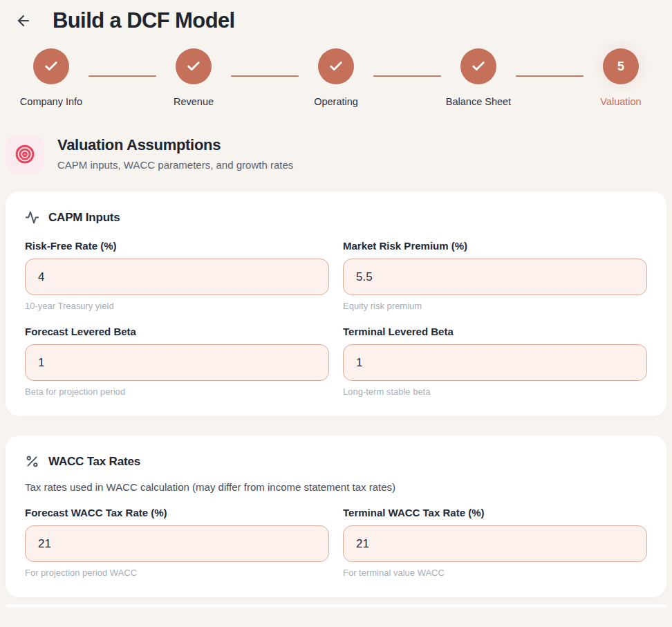  What do you see at coordinates (495, 542) in the screenshot?
I see `field-terminal-wacc-tax-rate: Terminal WACC Tax Rate (%) For terminal …` at bounding box center [495, 542].